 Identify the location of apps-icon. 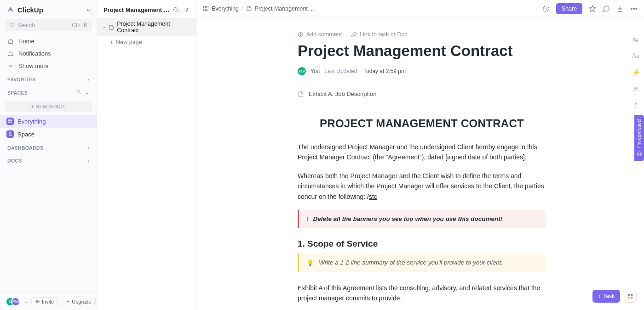
(630, 296).